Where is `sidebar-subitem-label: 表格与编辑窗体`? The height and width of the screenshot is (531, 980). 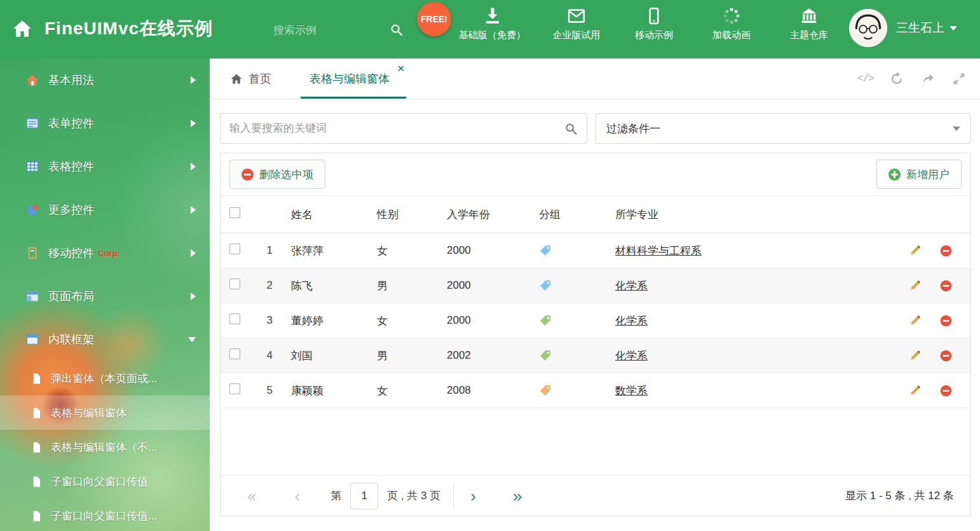
sidebar-subitem-label: 表格与编辑窗体 is located at coordinates (89, 413).